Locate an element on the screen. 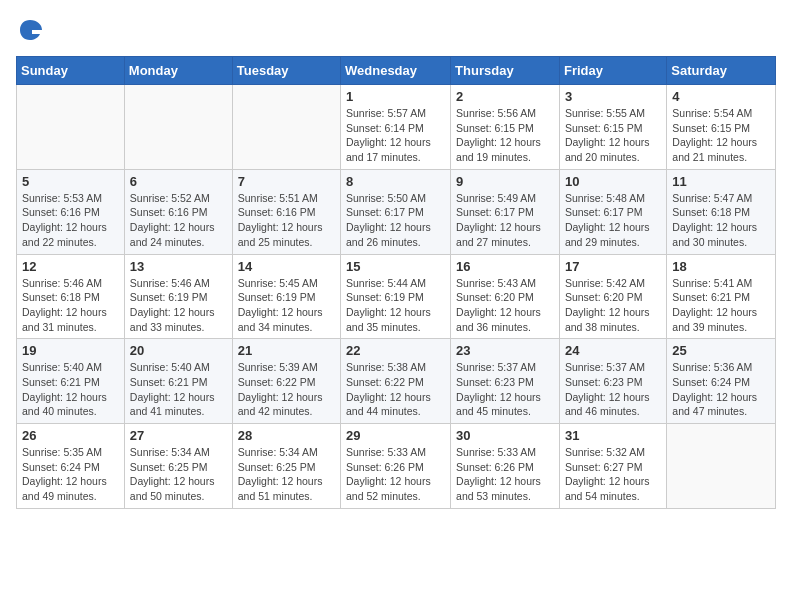 This screenshot has width=792, height=612. calendar-cell: 8Sunrise: 5:50 AM Sunset: 6:17 PM Daylig… is located at coordinates (396, 212).